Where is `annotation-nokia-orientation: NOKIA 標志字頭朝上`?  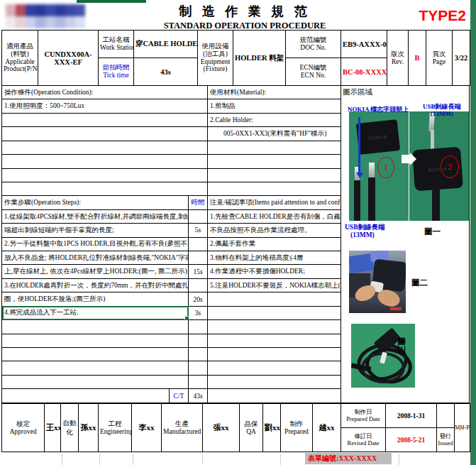
annotation-nokia-orientation: NOKIA 標志字頭朝上 is located at coordinates (378, 109).